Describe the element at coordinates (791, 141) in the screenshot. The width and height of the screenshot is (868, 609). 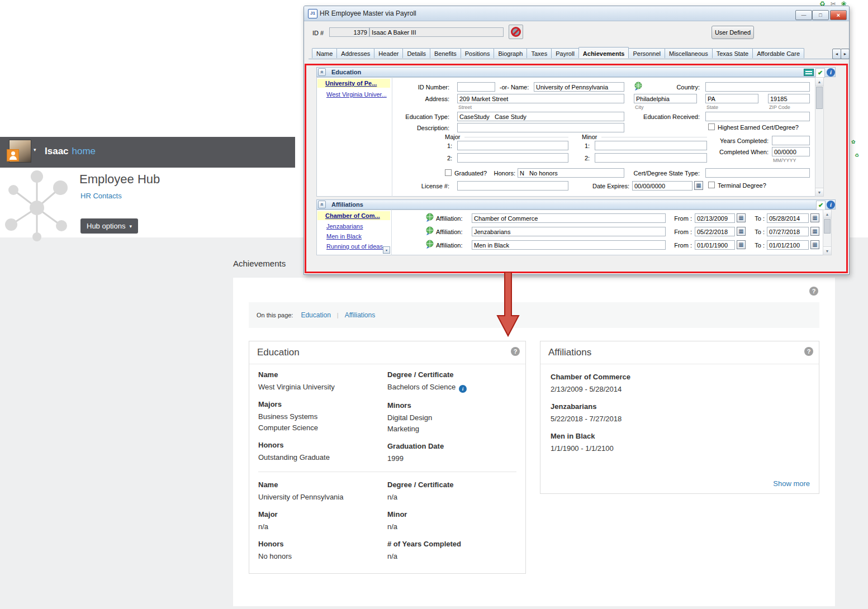
I see `years-completed-field` at that location.